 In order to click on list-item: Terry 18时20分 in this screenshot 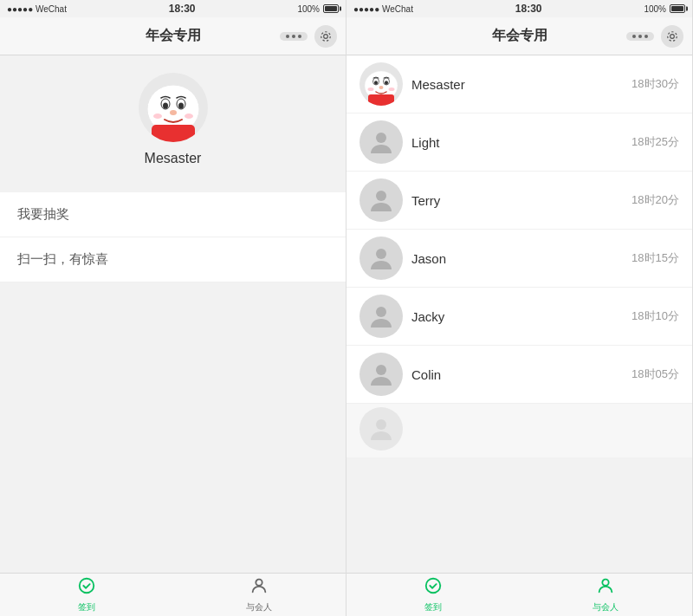, I will do `click(520, 201)`.